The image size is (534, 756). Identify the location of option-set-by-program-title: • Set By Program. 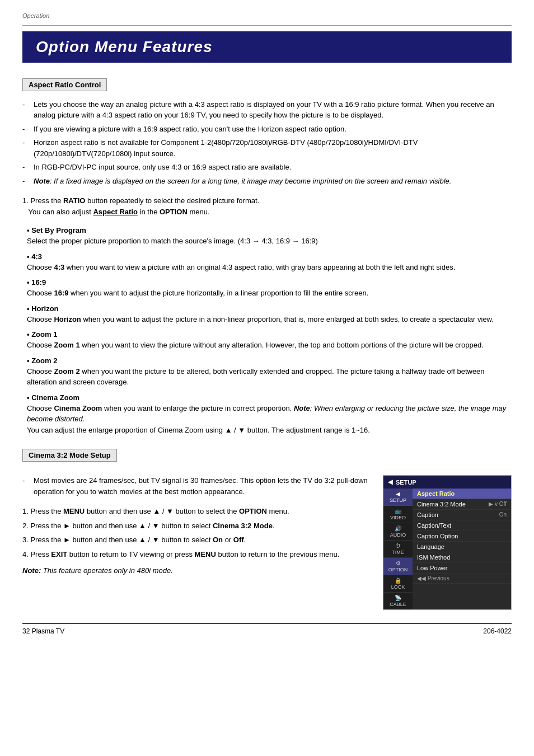
(269, 231).